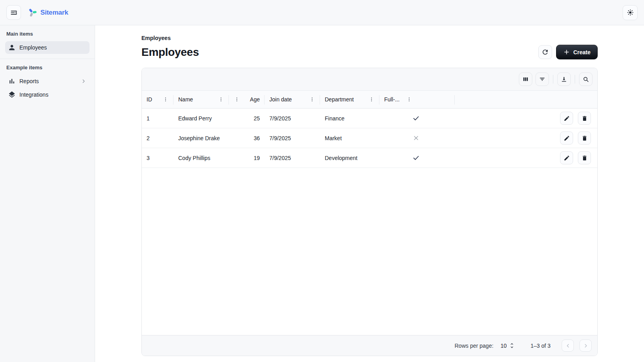 The width and height of the screenshot is (644, 362). I want to click on filter-button, so click(542, 79).